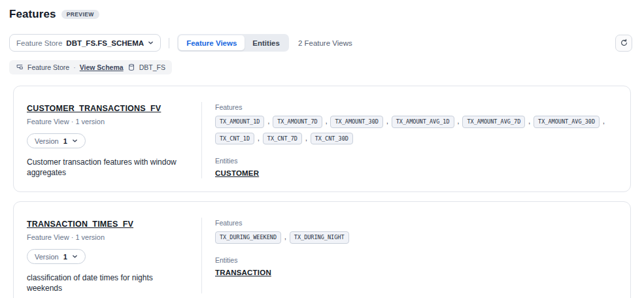 Image resolution: width=644 pixels, height=298 pixels. What do you see at coordinates (235, 139) in the screenshot?
I see `feature-chip: TX_CNT_1D` at bounding box center [235, 139].